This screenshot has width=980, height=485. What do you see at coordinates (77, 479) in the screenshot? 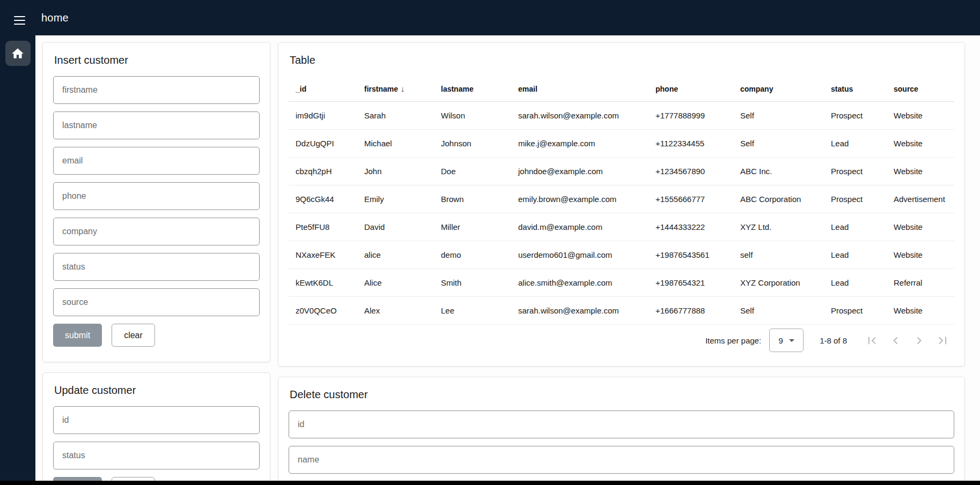
I see `update-submit-button: submit` at bounding box center [77, 479].